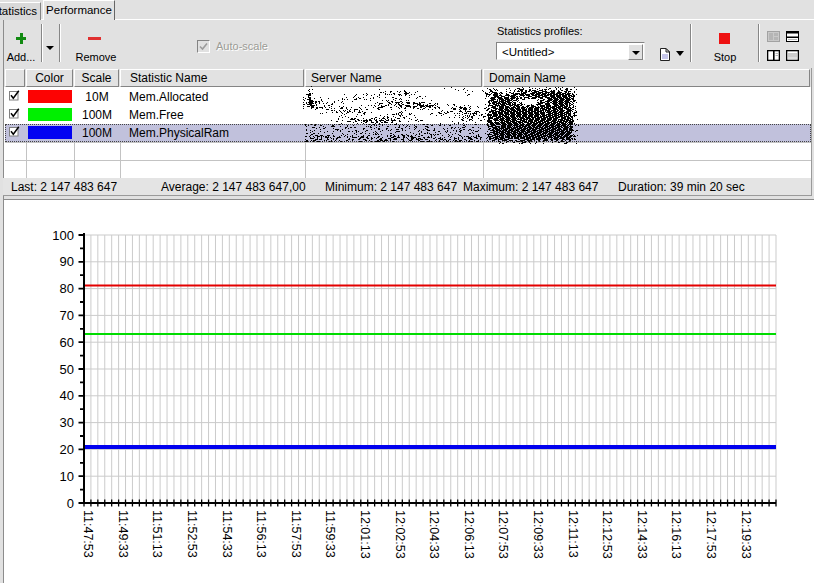 The image size is (814, 583). What do you see at coordinates (67, 316) in the screenshot?
I see `svg-text: 70` at bounding box center [67, 316].